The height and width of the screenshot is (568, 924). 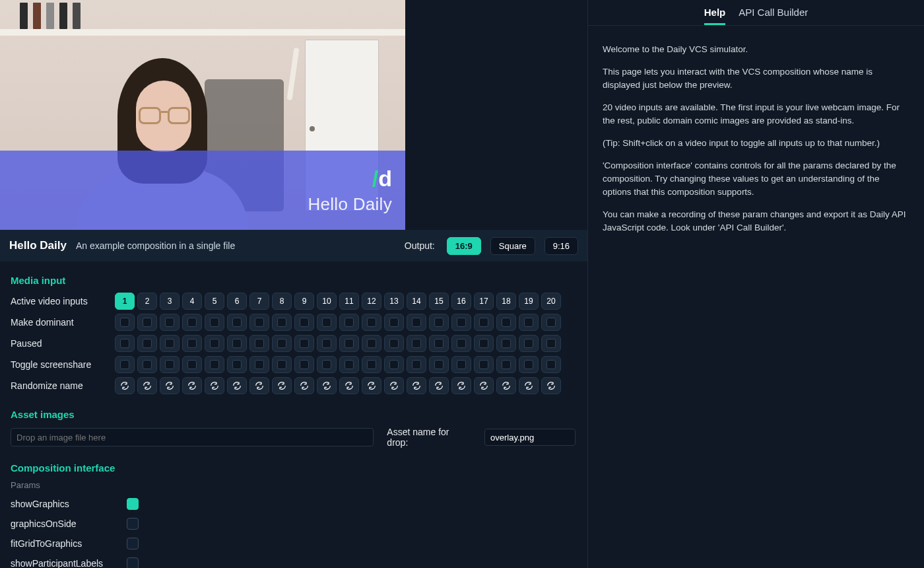 I want to click on video-input-1: 1, so click(x=125, y=301).